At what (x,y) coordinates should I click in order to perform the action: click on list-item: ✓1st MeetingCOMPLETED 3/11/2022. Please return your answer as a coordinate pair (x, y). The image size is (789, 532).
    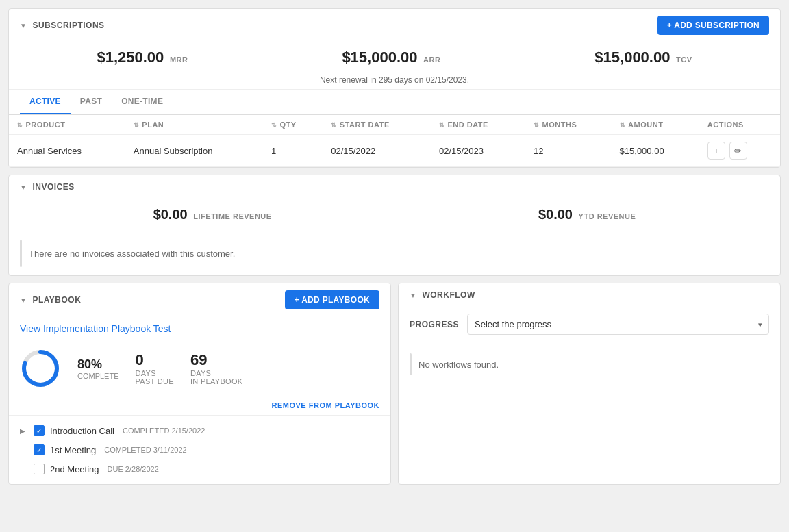
    Looking at the image, I should click on (200, 450).